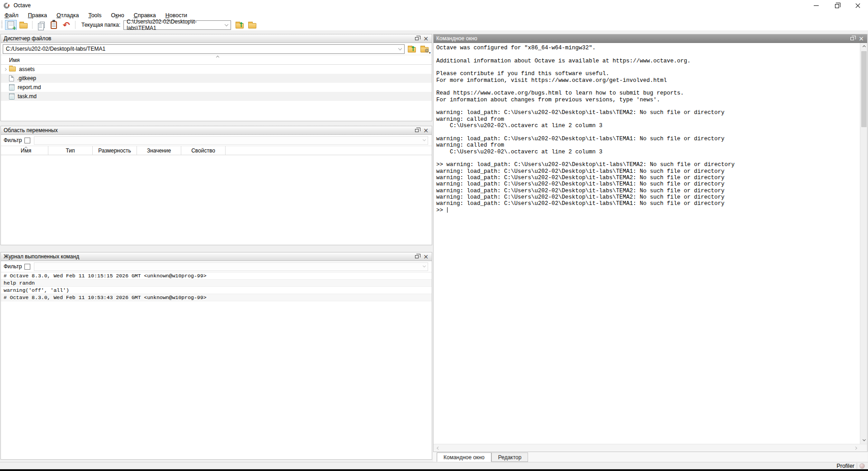 This screenshot has height=471, width=868. Describe the element at coordinates (14, 60) in the screenshot. I see `column-label: Имя` at that location.